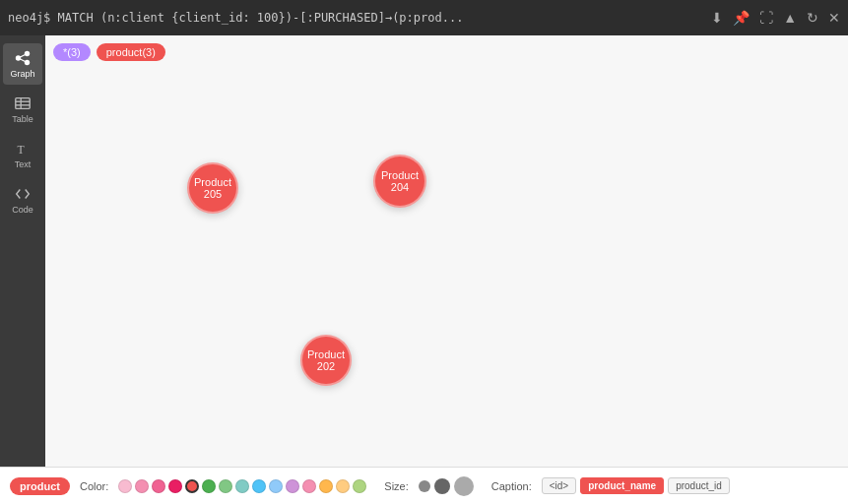  Describe the element at coordinates (446, 486) in the screenshot. I see `size-swatches` at that location.